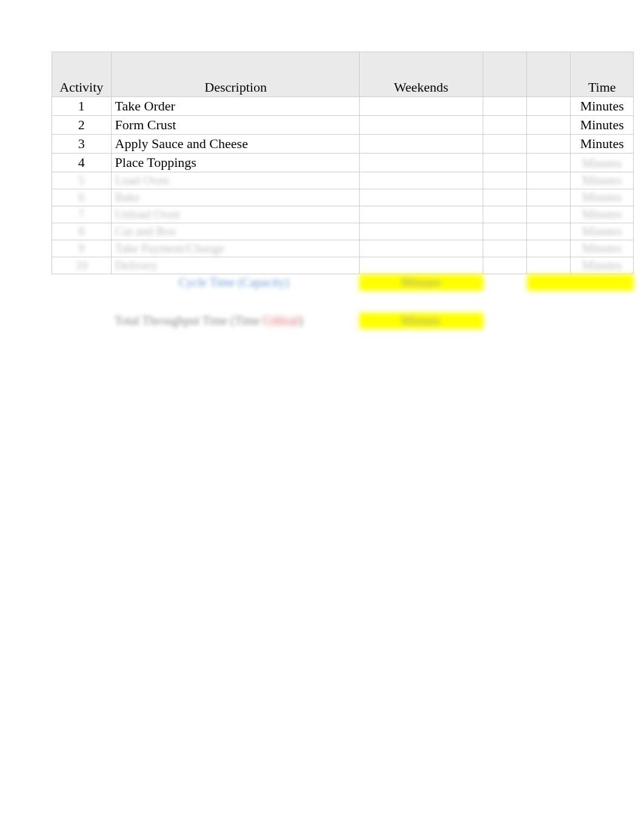  What do you see at coordinates (343, 75) in the screenshot?
I see `table-header-row: Activity Description Weekends Time` at bounding box center [343, 75].